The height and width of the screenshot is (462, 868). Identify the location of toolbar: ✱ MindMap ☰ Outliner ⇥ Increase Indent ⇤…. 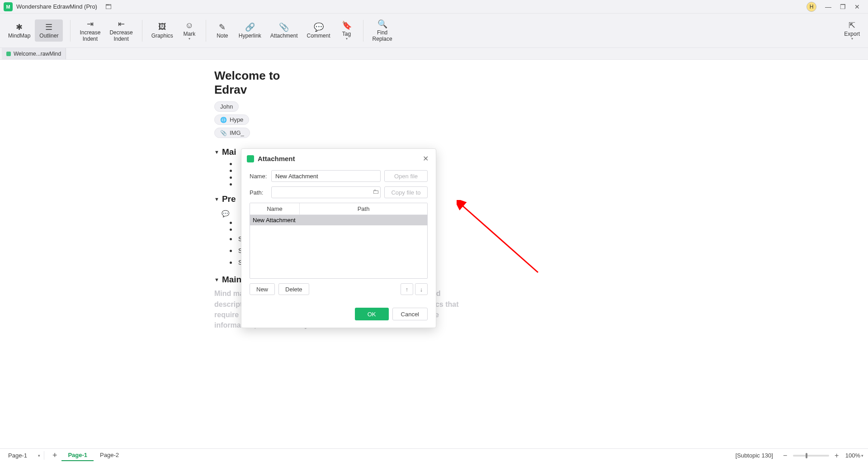
(434, 31).